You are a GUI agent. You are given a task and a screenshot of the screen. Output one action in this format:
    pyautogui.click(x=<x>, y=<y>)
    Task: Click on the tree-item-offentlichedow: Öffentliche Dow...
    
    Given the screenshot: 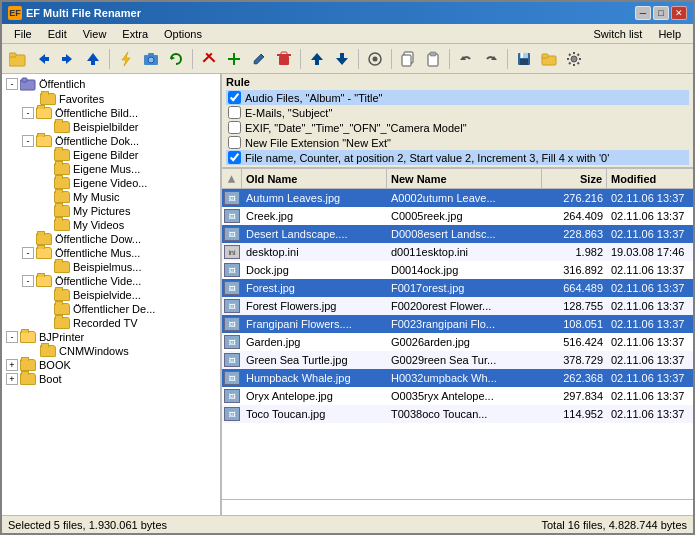 What is the action you would take?
    pyautogui.click(x=111, y=239)
    